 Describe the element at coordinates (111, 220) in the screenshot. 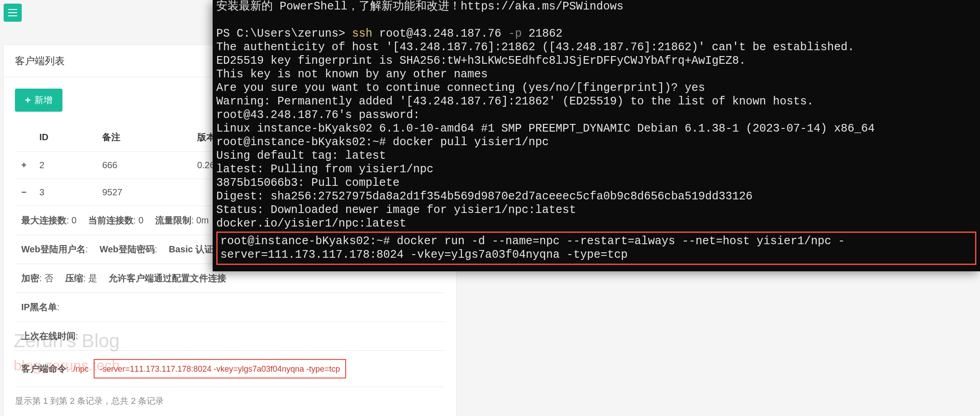

I see `cur-conn-label: 当前连接数` at that location.